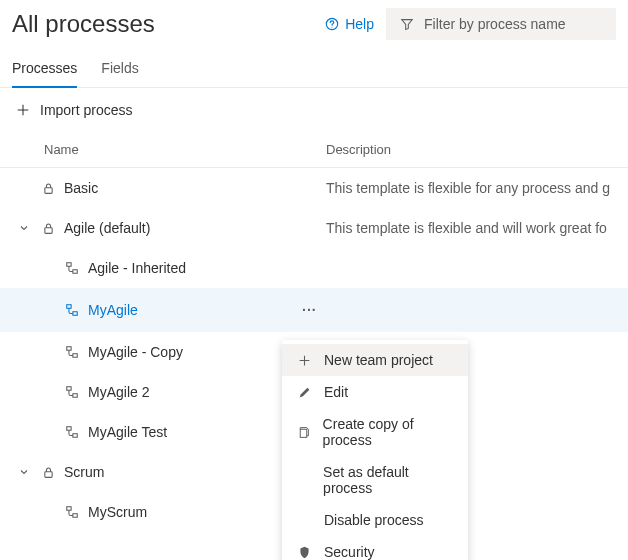 This screenshot has width=628, height=560. Describe the element at coordinates (84, 472) in the screenshot. I see `process-name: Scrum` at that location.